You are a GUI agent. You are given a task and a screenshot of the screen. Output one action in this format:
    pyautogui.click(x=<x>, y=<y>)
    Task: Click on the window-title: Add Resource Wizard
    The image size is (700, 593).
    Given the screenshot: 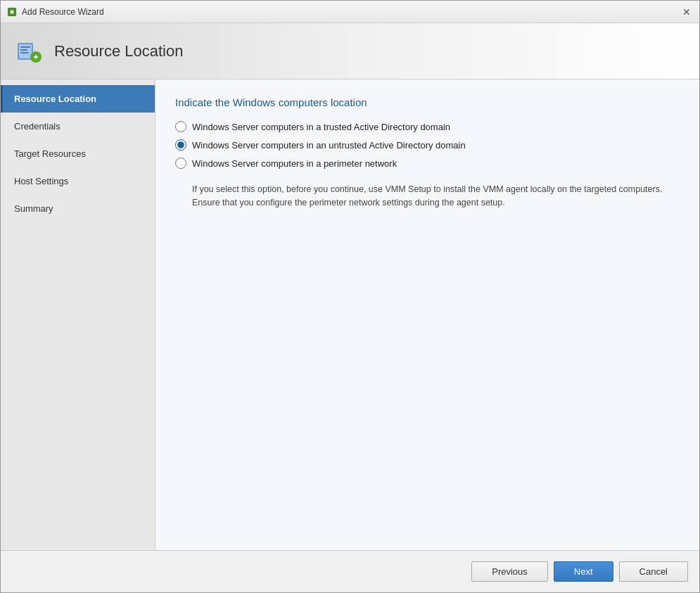 What is the action you would take?
    pyautogui.click(x=350, y=12)
    